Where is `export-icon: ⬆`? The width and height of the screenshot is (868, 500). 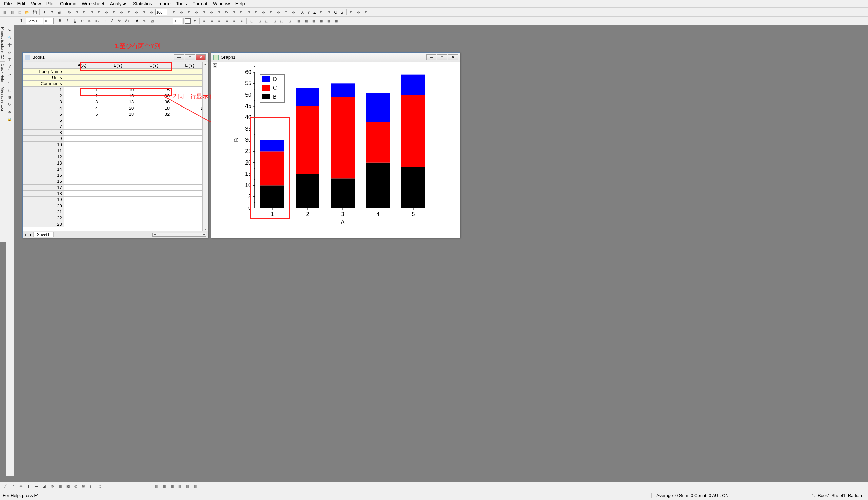 export-icon: ⬆ is located at coordinates (52, 12).